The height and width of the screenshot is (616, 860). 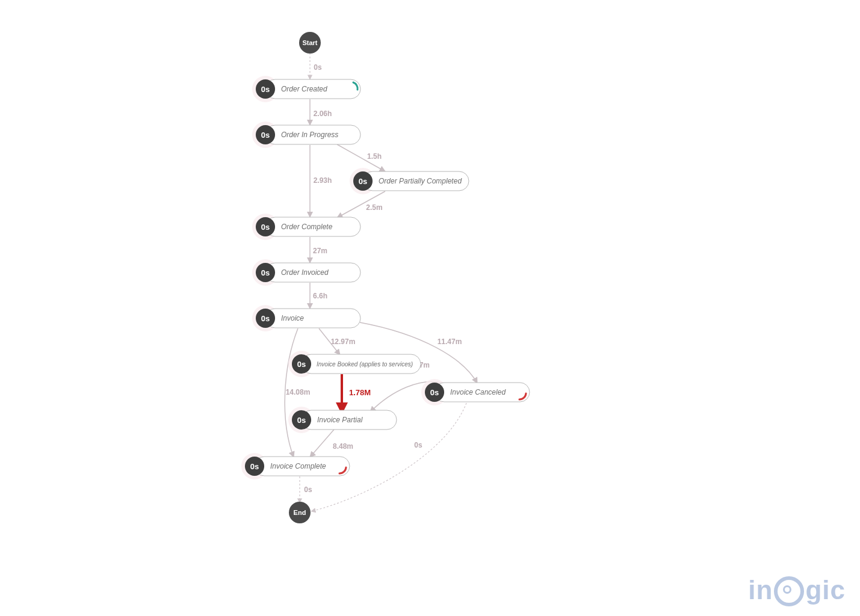 What do you see at coordinates (321, 181) in the screenshot?
I see `edge-in-progress-to-order-complete: 2.93h` at bounding box center [321, 181].